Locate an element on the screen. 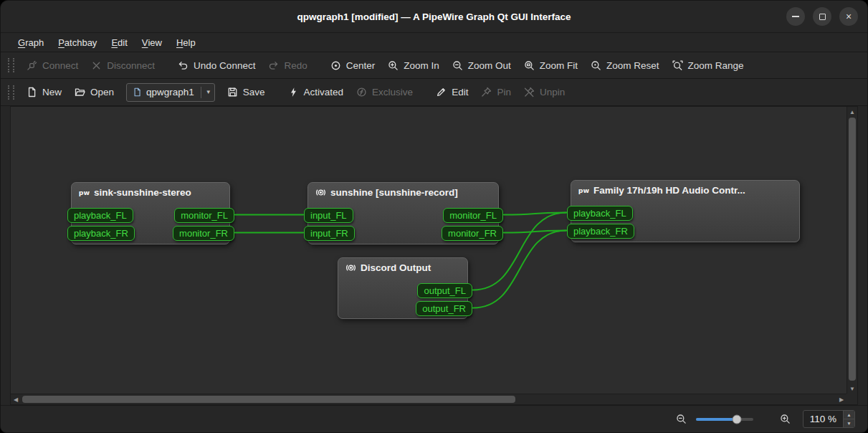  node-title: sink-sunshine-stereo is located at coordinates (143, 192).